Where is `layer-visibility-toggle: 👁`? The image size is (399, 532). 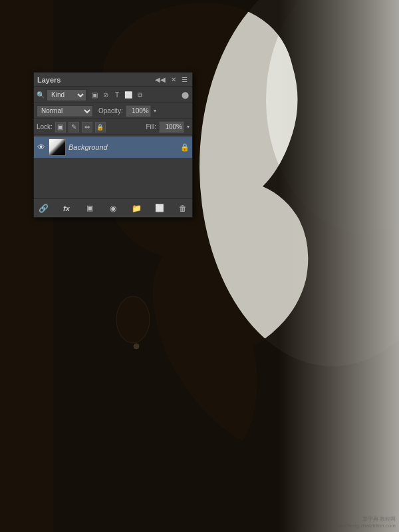 layer-visibility-toggle: 👁 is located at coordinates (41, 147).